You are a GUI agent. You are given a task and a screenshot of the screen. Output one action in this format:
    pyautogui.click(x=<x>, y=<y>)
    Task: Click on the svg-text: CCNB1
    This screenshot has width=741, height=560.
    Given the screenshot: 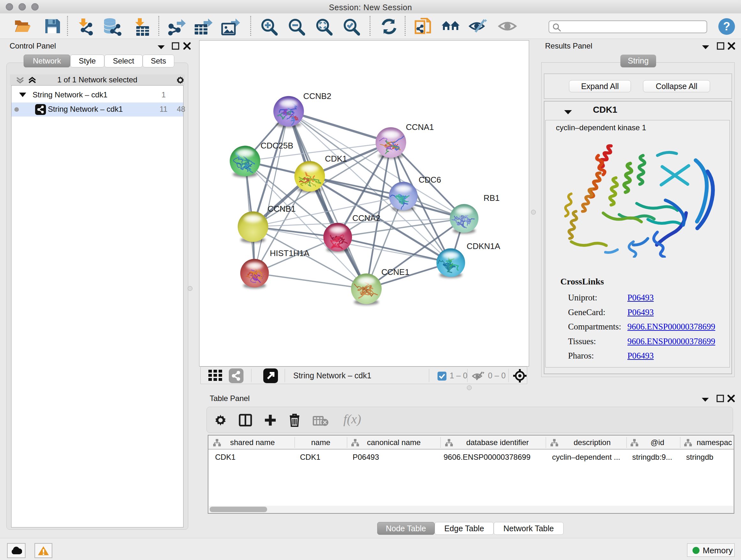 What is the action you would take?
    pyautogui.click(x=282, y=209)
    